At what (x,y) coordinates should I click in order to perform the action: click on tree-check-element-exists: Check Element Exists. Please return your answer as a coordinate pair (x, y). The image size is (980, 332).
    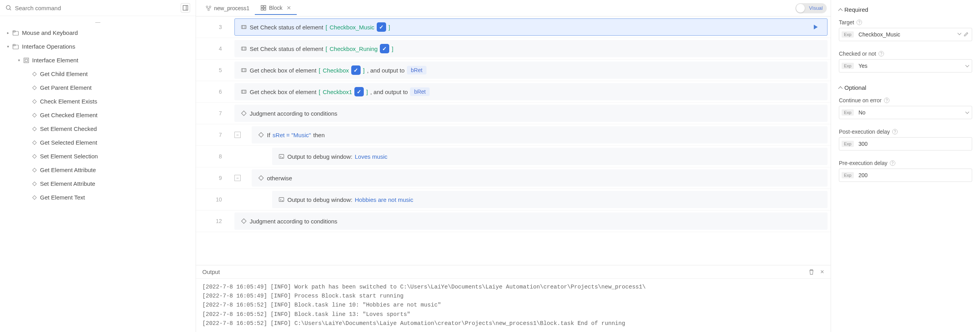
    Looking at the image, I should click on (98, 101).